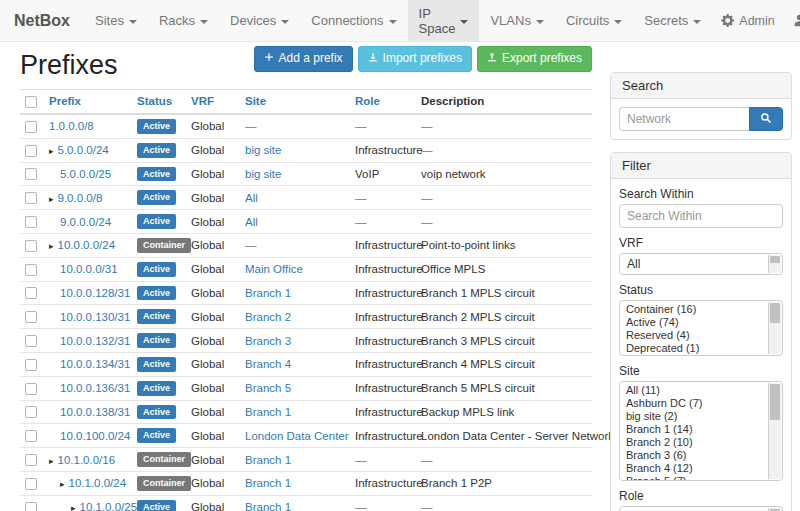 Image resolution: width=800 pixels, height=511 pixels. I want to click on option-status: Container (16), so click(694, 310).